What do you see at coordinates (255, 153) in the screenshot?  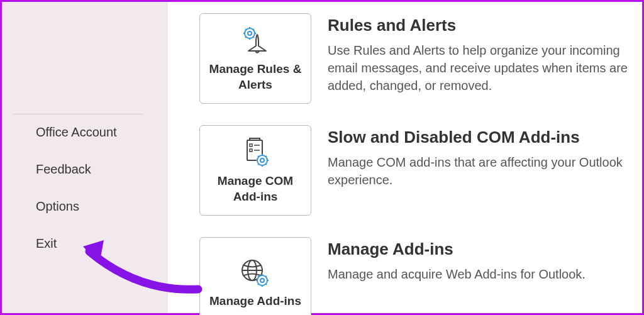 I see `com-addins-icon` at bounding box center [255, 153].